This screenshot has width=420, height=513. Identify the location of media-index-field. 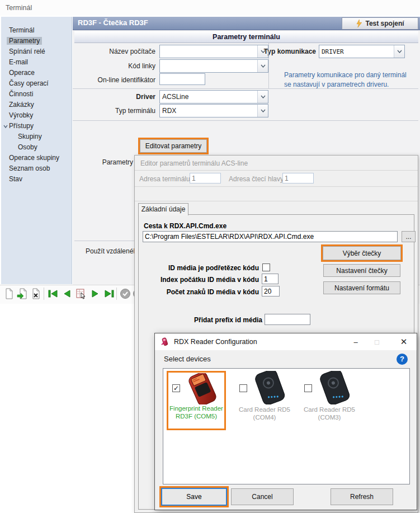
(270, 279).